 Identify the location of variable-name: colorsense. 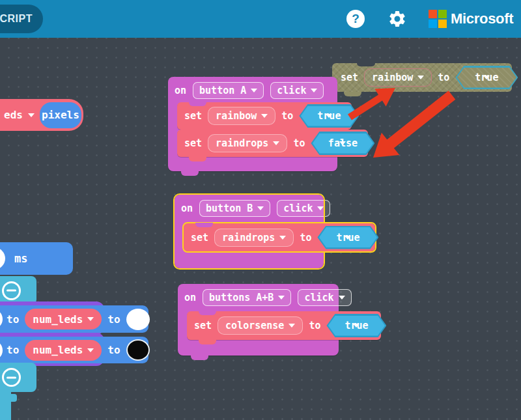
(255, 326).